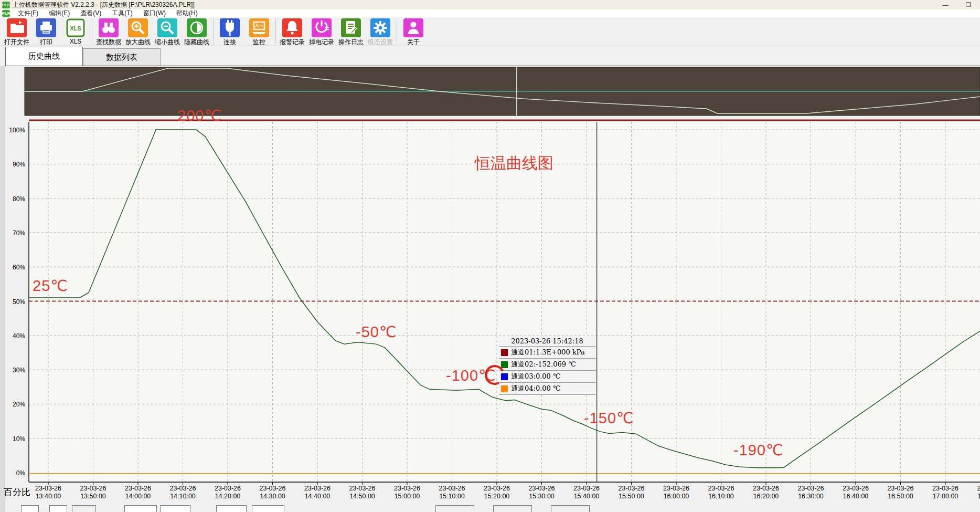  I want to click on window-title: 上位机数据管理软件 V2.2.2.3 - [历史数据 [F:\PLR\23032…, so click(104, 5).